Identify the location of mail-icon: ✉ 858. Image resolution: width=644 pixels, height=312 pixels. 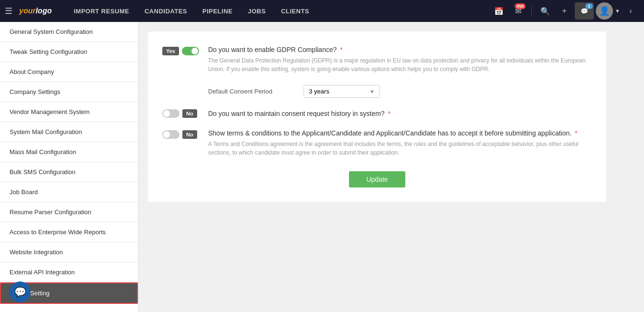
(518, 11).